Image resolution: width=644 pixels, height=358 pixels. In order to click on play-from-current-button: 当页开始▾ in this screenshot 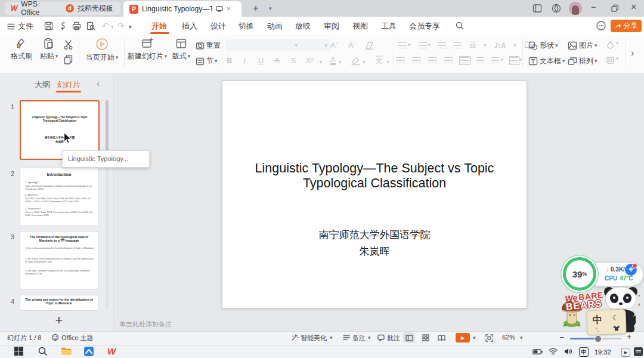, I will do `click(102, 50)`.